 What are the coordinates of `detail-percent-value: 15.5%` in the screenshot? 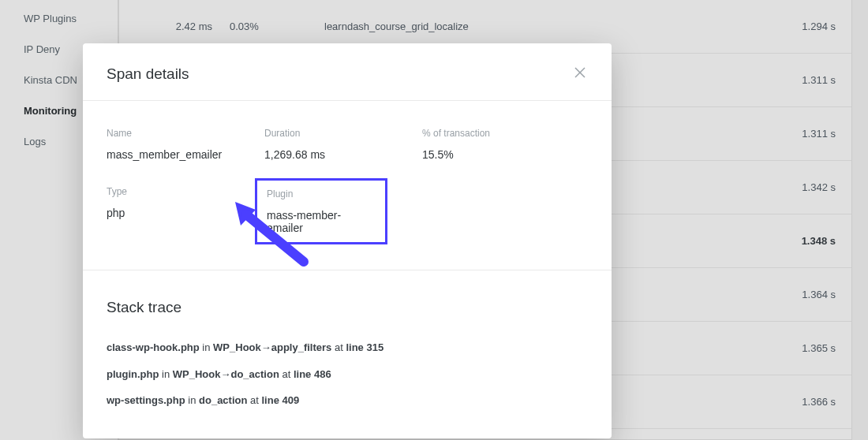 It's located at (501, 155).